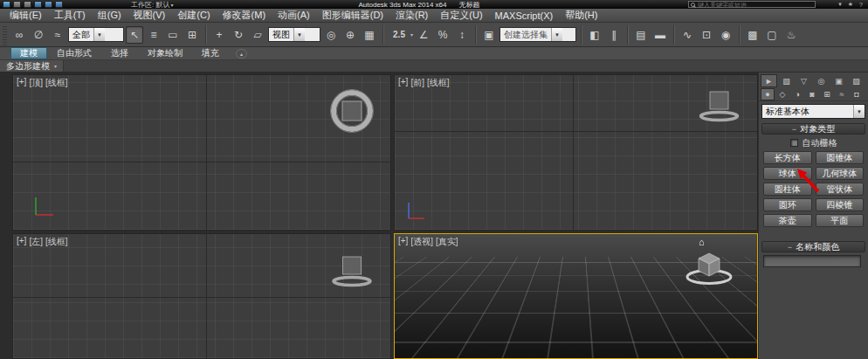 This screenshot has width=868, height=359. What do you see at coordinates (192, 35) in the screenshot?
I see `window-crossing-icon: ⊞` at bounding box center [192, 35].